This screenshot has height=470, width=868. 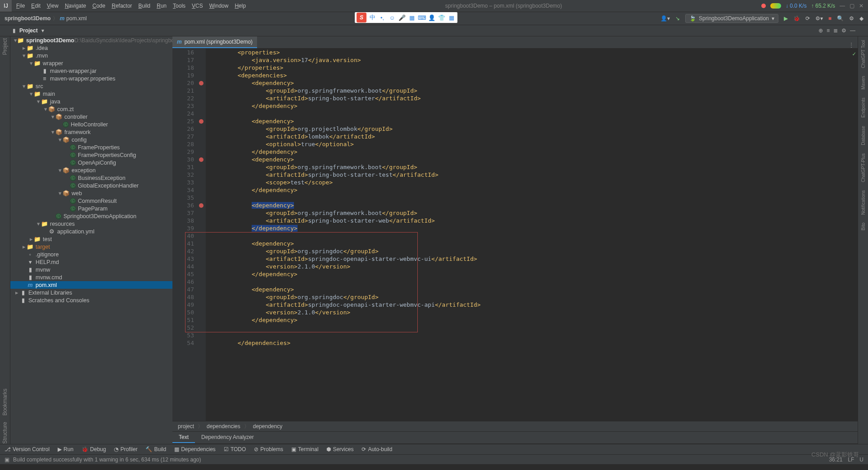 What do you see at coordinates (235, 449) in the screenshot?
I see `tool-todo: ☑TODO` at bounding box center [235, 449].